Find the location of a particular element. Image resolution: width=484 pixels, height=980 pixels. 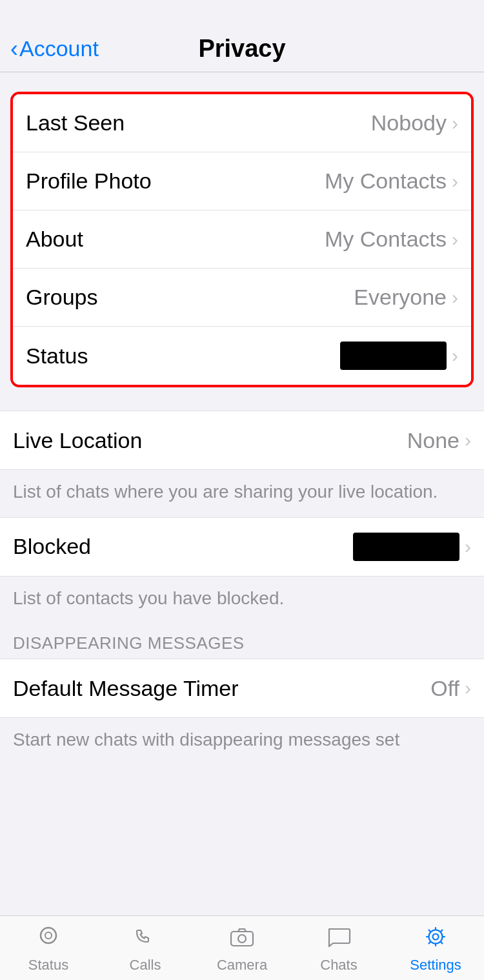

live-location-description: List of chats where you are sharing your… is located at coordinates (242, 493).